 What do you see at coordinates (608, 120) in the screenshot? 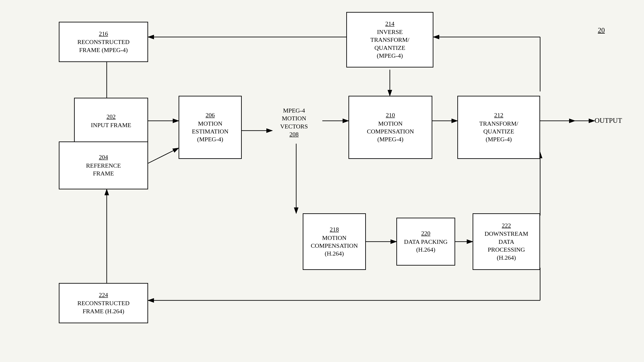
I see `output-label: OUTPUT` at bounding box center [608, 120].